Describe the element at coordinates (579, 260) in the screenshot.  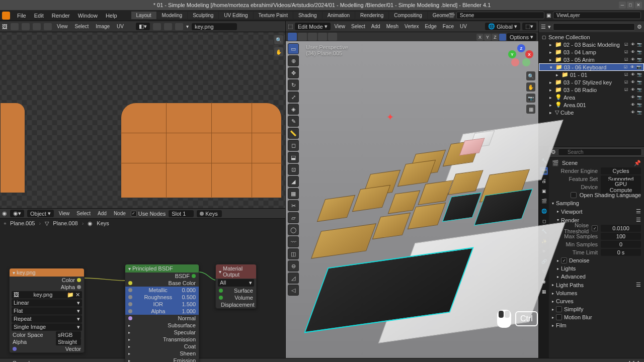
I see `denoise-label: Denoise` at that location.